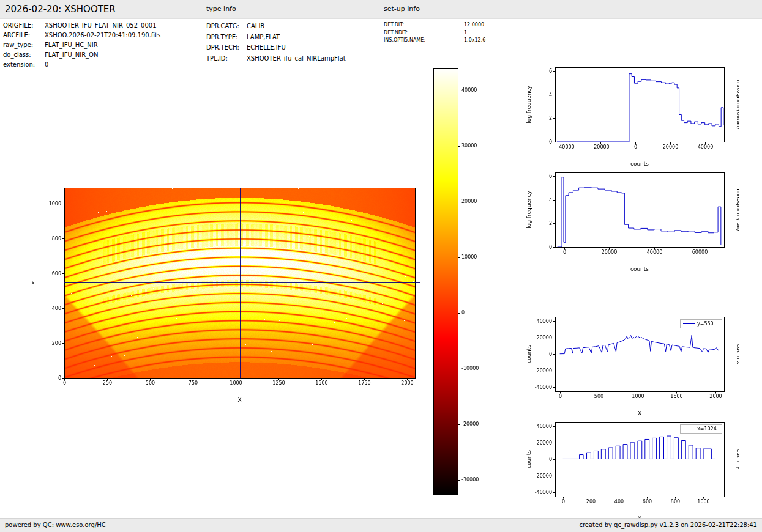 This screenshot has height=532, width=762. What do you see at coordinates (475, 40) in the screenshot?
I see `info-value: 1.0x12.6` at bounding box center [475, 40].